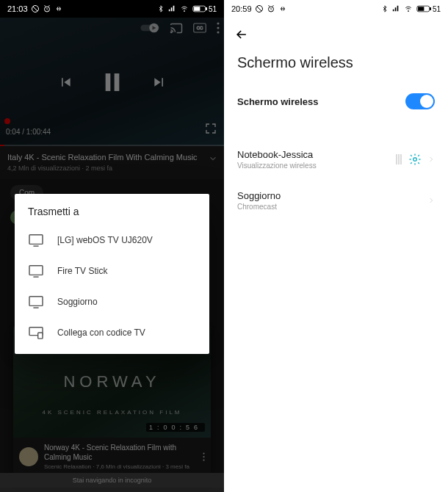  What do you see at coordinates (101, 333) in the screenshot?
I see `cast-target-label: Collega con codice TV` at bounding box center [101, 333].